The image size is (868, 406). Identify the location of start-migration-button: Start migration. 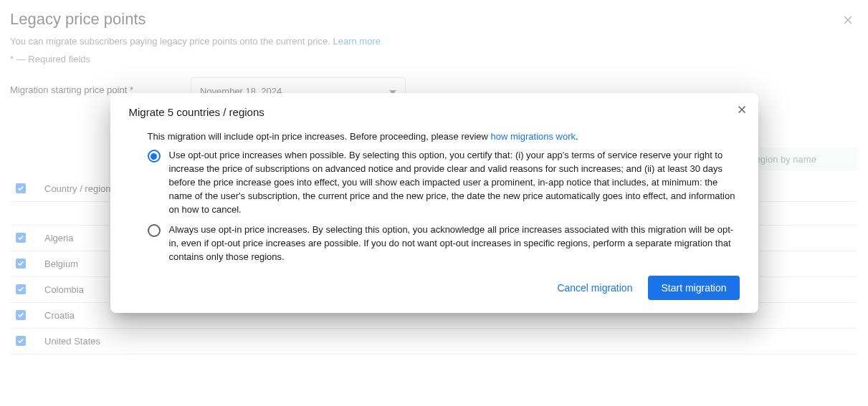
(694, 288).